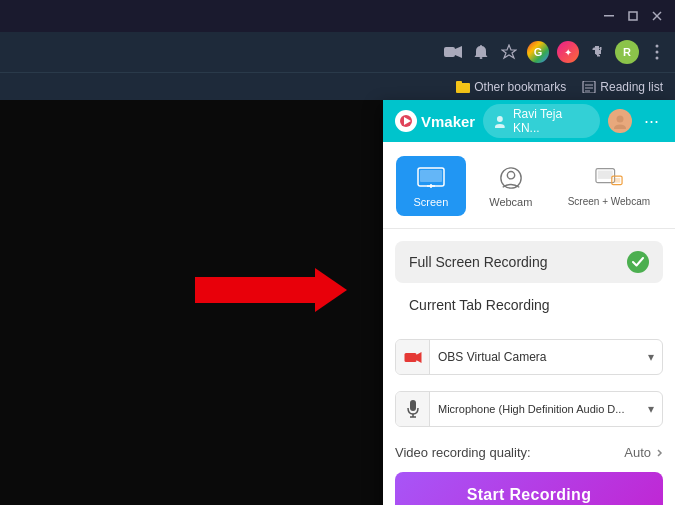 The width and height of the screenshot is (675, 505). Describe the element at coordinates (529, 357) in the screenshot. I see `camera-dropdown-row: OBS Virtual Camera Default Camera No Cam…` at that location.